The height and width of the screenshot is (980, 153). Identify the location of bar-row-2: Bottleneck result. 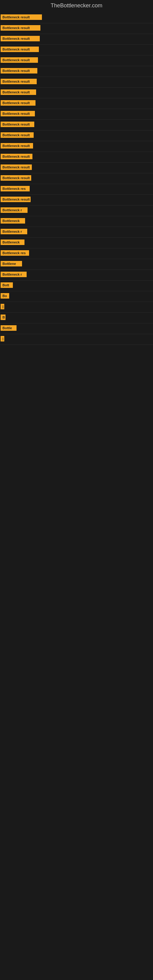
(76, 40).